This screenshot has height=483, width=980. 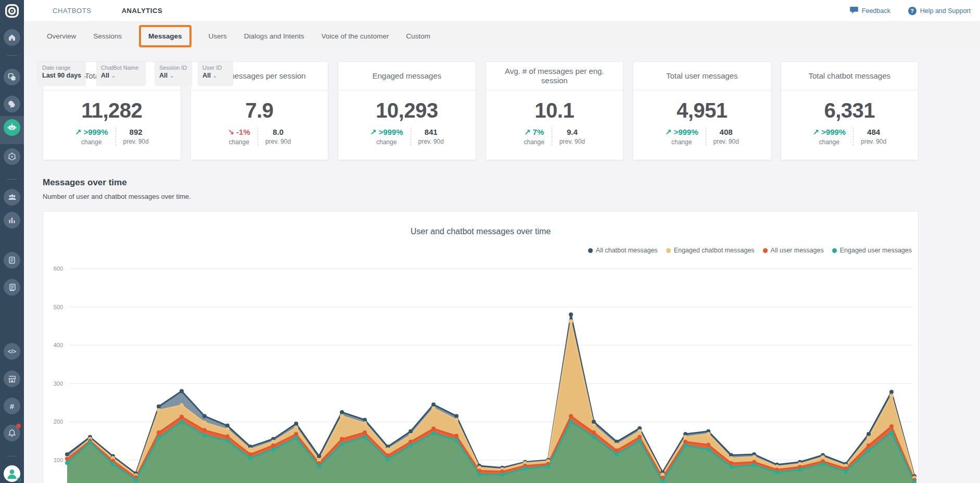 What do you see at coordinates (107, 36) in the screenshot?
I see `tab-sessions: Sessions` at bounding box center [107, 36].